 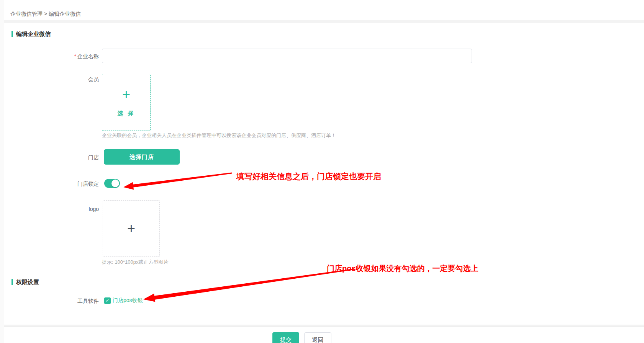 What do you see at coordinates (75, 56) in the screenshot?
I see `required-asterisk: *` at bounding box center [75, 56].